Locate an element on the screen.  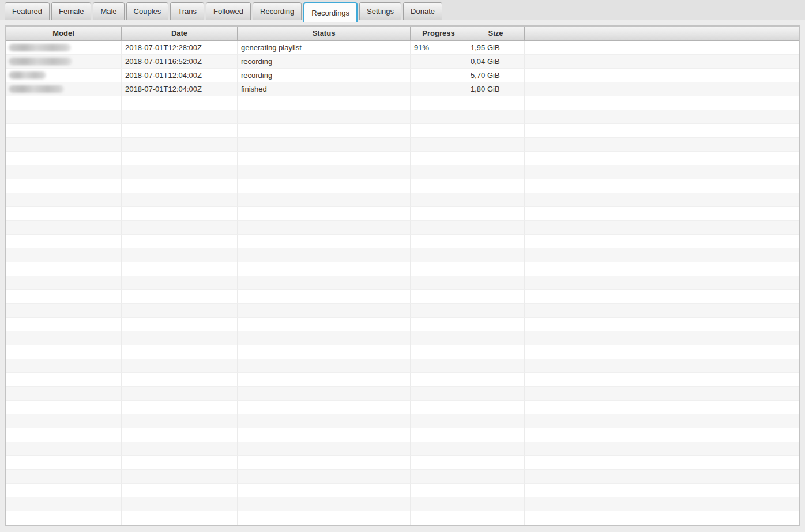
tab-followed: Followed is located at coordinates (228, 11).